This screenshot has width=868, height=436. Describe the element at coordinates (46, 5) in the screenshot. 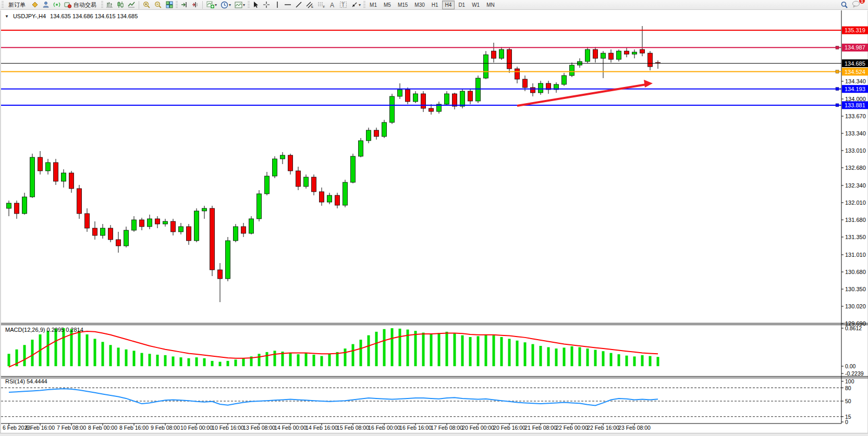

I see `support-person-icon` at that location.